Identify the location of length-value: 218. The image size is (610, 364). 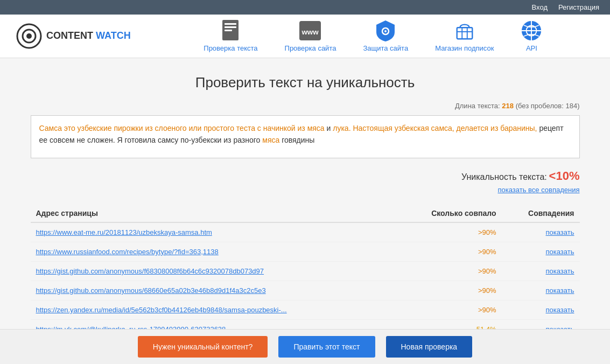
(508, 106).